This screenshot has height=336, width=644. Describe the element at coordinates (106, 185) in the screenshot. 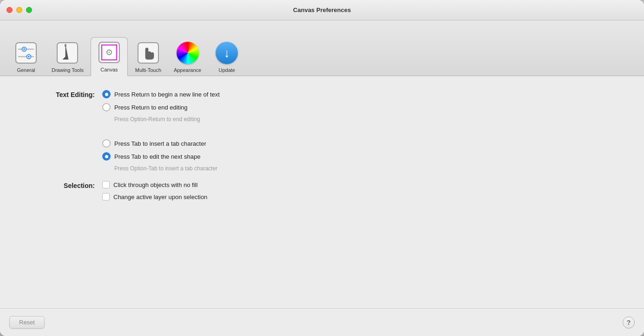

I see `checkbox-click-through-btn` at that location.